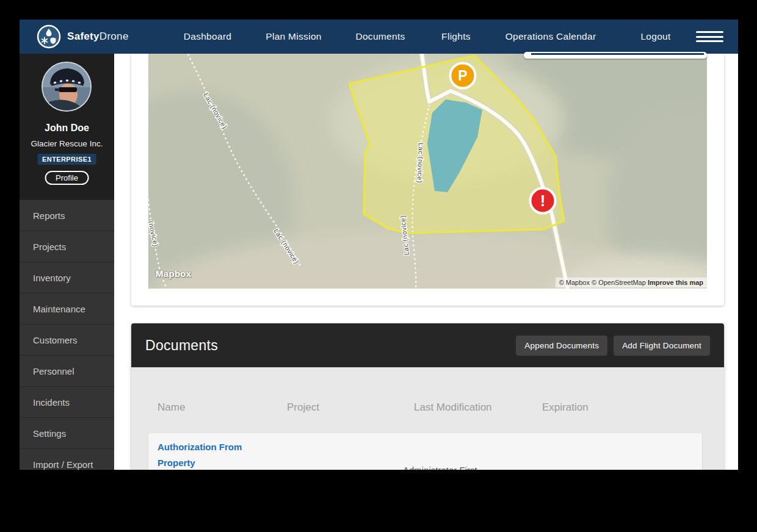  I want to click on document-last-modification: Administrator First, so click(440, 467).